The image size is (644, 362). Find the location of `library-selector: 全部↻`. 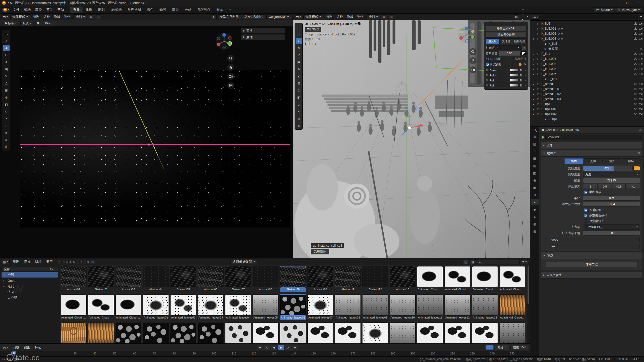

library-selector: 全部↻ is located at coordinates (30, 269).